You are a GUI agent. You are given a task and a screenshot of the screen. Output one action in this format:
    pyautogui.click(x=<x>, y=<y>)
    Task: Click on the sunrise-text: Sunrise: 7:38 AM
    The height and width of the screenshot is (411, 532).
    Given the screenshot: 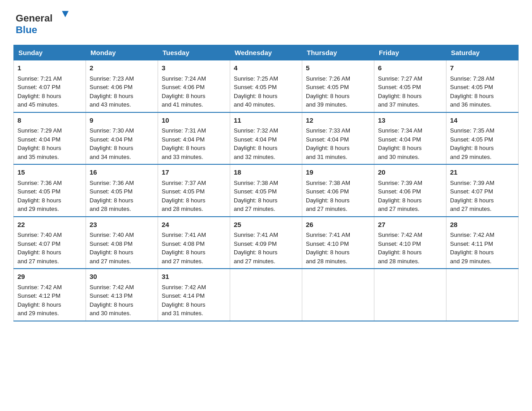 What is the action you would take?
    pyautogui.click(x=328, y=183)
    